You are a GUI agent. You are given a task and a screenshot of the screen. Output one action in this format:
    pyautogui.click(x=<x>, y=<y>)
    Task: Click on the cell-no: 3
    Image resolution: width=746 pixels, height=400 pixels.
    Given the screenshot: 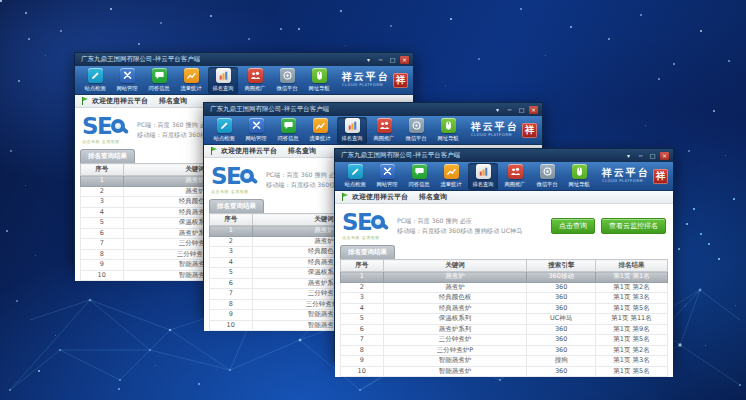 What is the action you would take?
    pyautogui.click(x=362, y=298)
    